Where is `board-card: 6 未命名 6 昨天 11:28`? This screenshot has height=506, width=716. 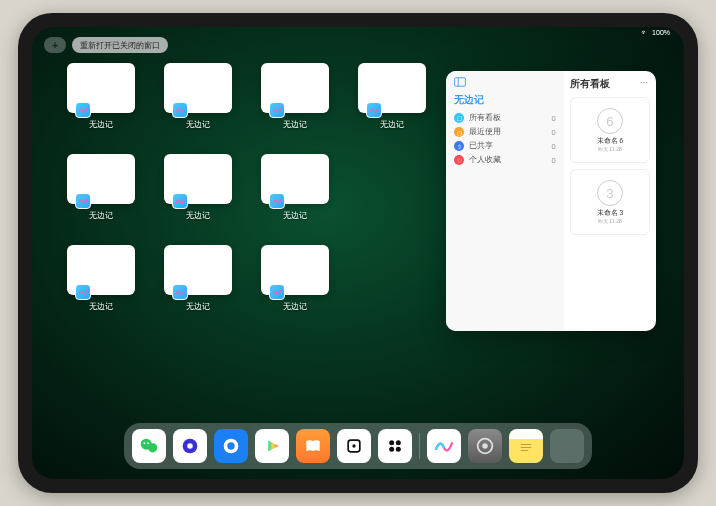 board-card: 6 未命名 6 昨天 11:28 is located at coordinates (610, 130).